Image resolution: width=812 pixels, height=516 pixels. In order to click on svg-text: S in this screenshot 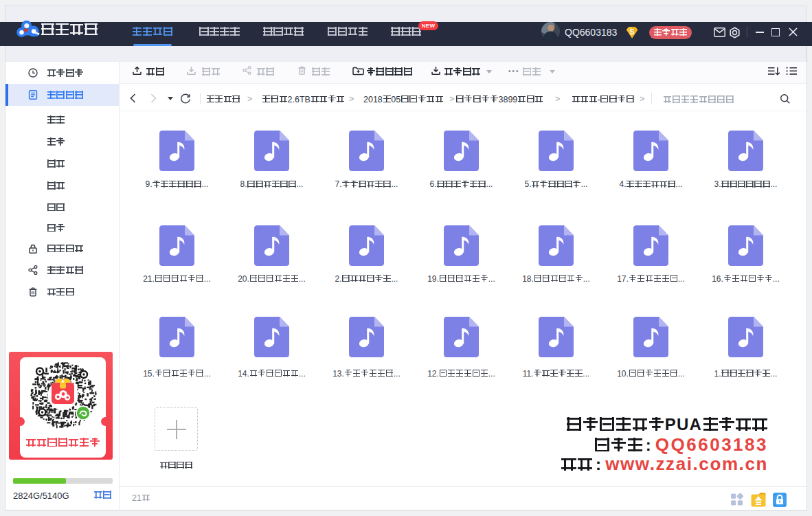, I will do `click(632, 32)`.